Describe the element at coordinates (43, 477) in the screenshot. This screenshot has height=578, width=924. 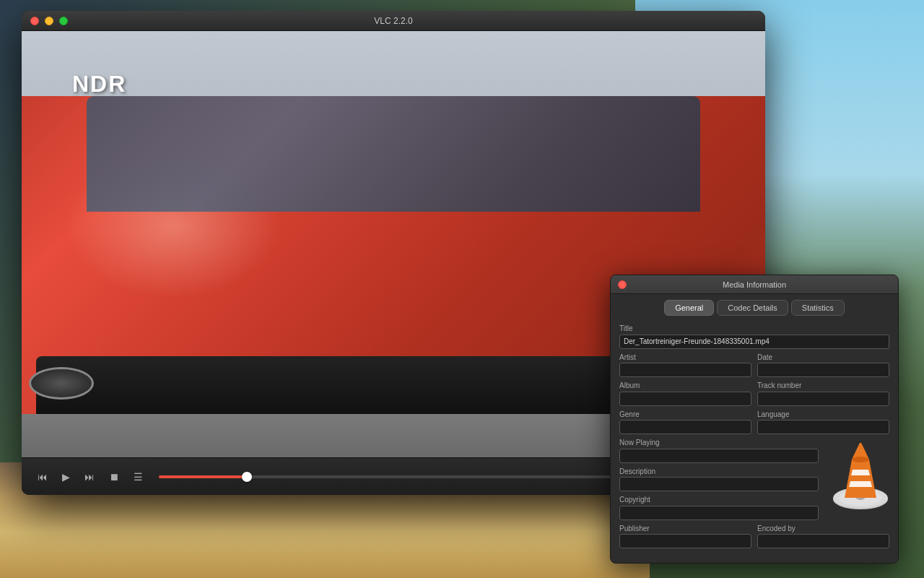
I see `rewind-button: ⏮` at that location.